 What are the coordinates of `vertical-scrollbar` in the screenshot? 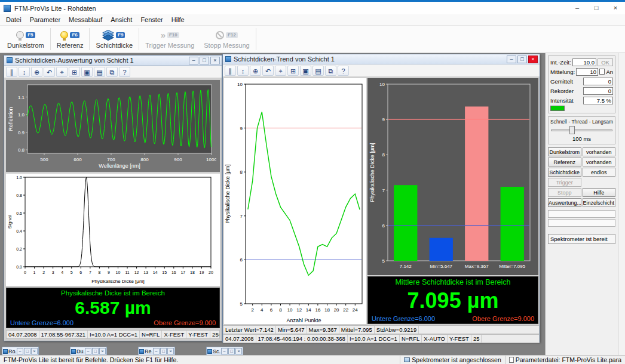 It's located at (621, 204).